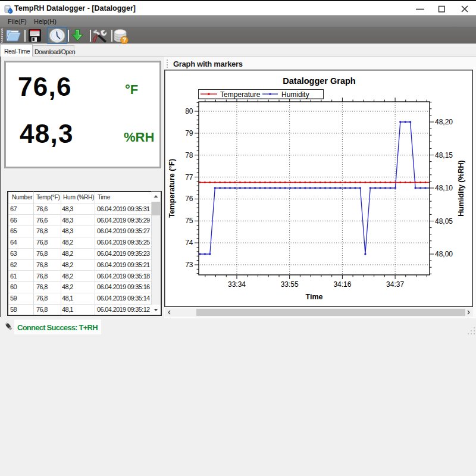 The height and width of the screenshot is (476, 476). I want to click on svg-text: 77, so click(189, 177).